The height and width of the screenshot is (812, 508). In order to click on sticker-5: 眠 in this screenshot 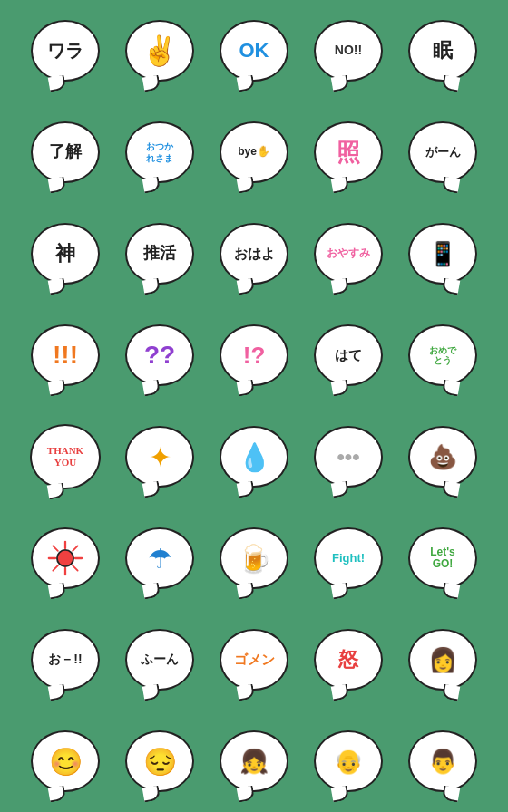, I will do `click(443, 51)`.